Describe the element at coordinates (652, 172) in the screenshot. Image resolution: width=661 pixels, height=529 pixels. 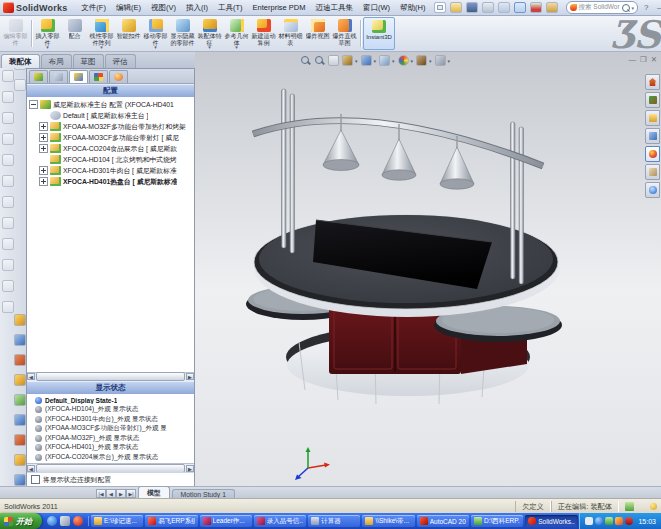
I see `custom-properties-tab` at that location.